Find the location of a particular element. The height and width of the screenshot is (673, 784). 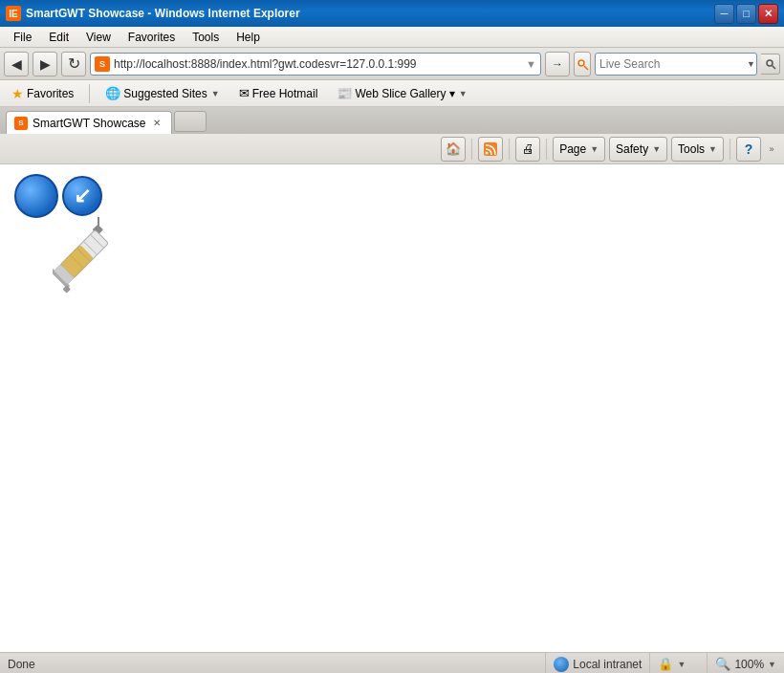

favorites-bar: ★ Favorites 🌐 Suggested Sites ▼ ✉ Free H… is located at coordinates (392, 94).